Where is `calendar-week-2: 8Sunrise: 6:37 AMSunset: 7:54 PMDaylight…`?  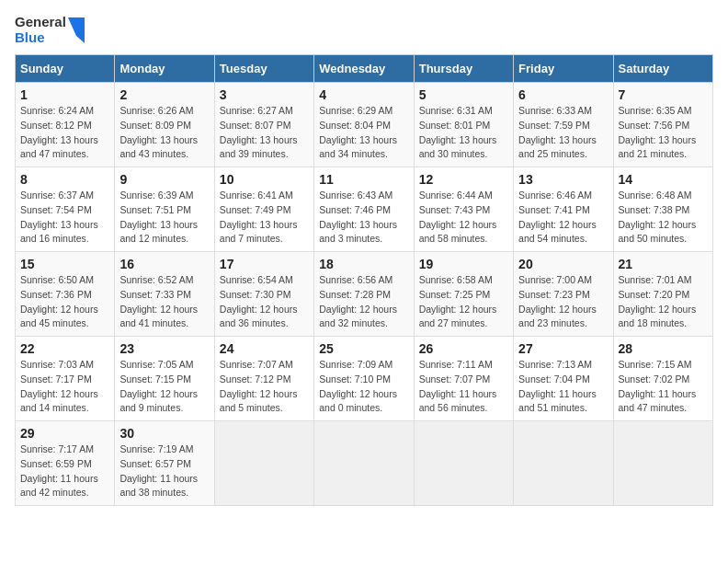
calendar-week-2: 8Sunrise: 6:37 AMSunset: 7:54 PMDaylight… is located at coordinates (364, 210).